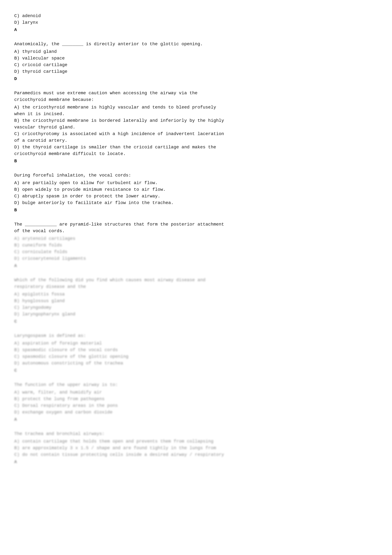  Describe the element at coordinates (196, 97) in the screenshot. I see `block-3-question: Paramedics must use extreme caution when…` at that location.